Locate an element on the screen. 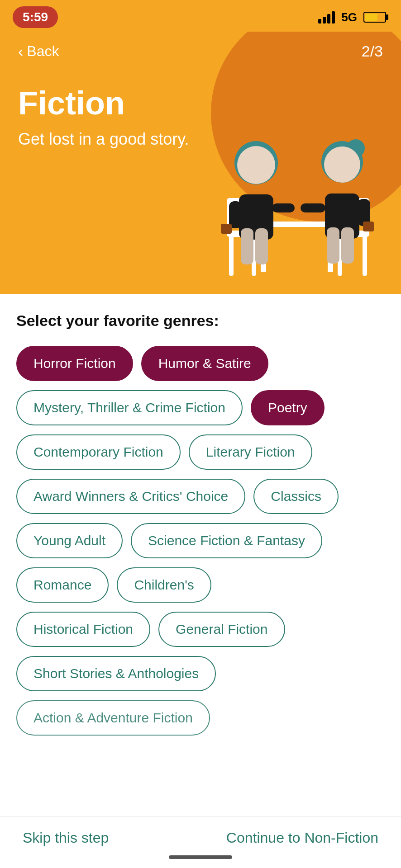 The height and width of the screenshot is (868, 401). genre-chip-historical: Historical Fiction is located at coordinates (83, 629).